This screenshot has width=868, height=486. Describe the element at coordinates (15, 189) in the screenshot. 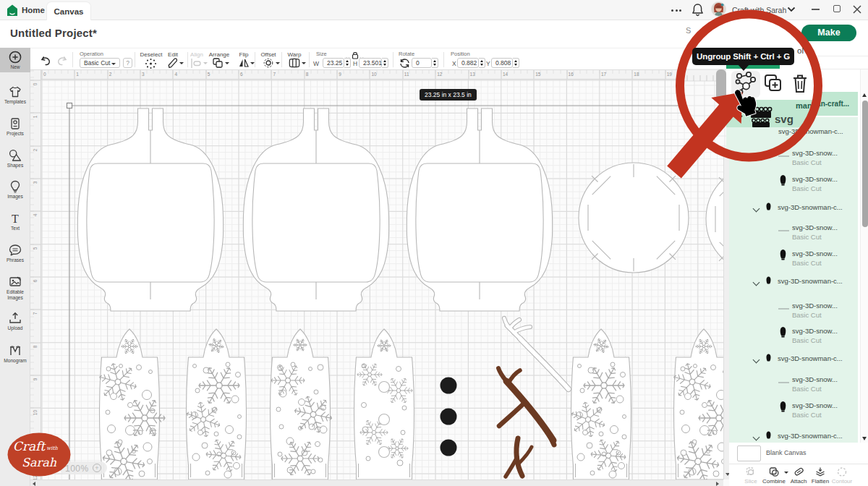

I see `sidebar-item-images: Images` at that location.